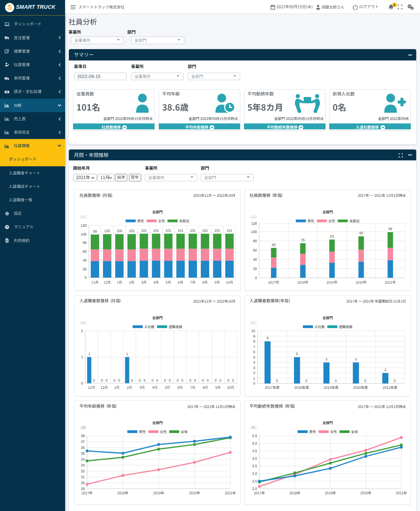 This screenshot has height=511, width=420. What do you see at coordinates (255, 347) in the screenshot?
I see `svg-text: 7` at bounding box center [255, 347].